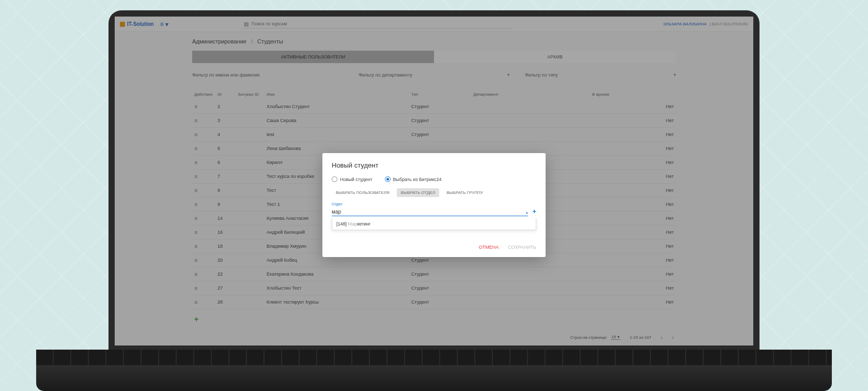  What do you see at coordinates (357, 179) in the screenshot?
I see `radio-new-label: Новый студент` at bounding box center [357, 179].